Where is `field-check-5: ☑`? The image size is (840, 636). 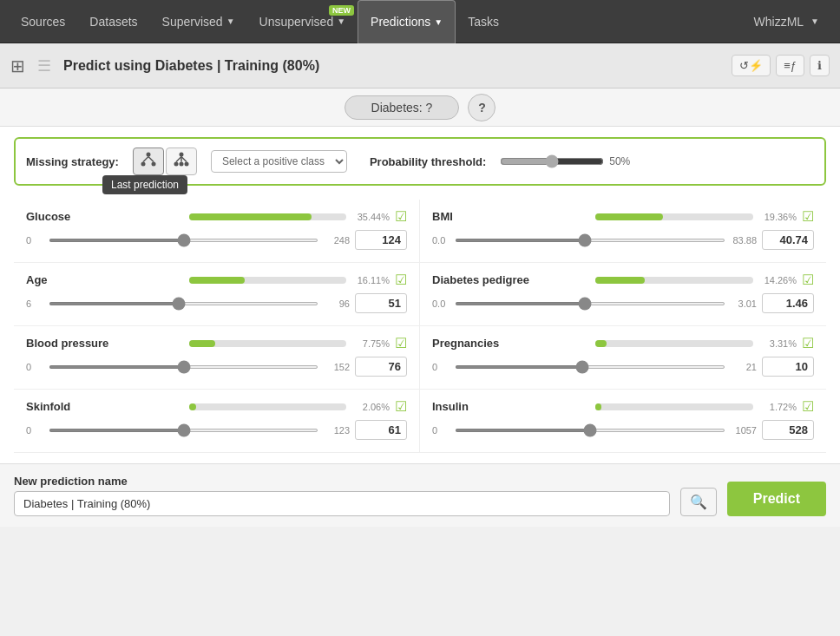
field-check-5: ☑ is located at coordinates (808, 344).